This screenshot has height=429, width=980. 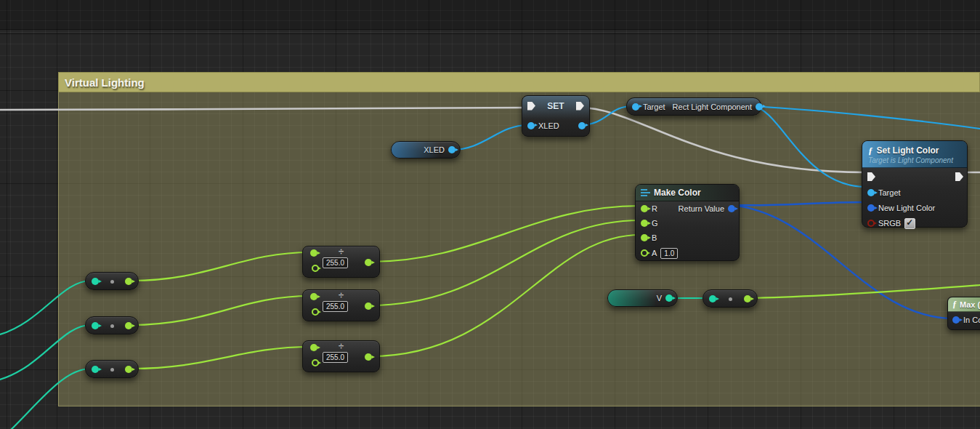 I want to click on make-color-title: Make Color, so click(x=677, y=193).